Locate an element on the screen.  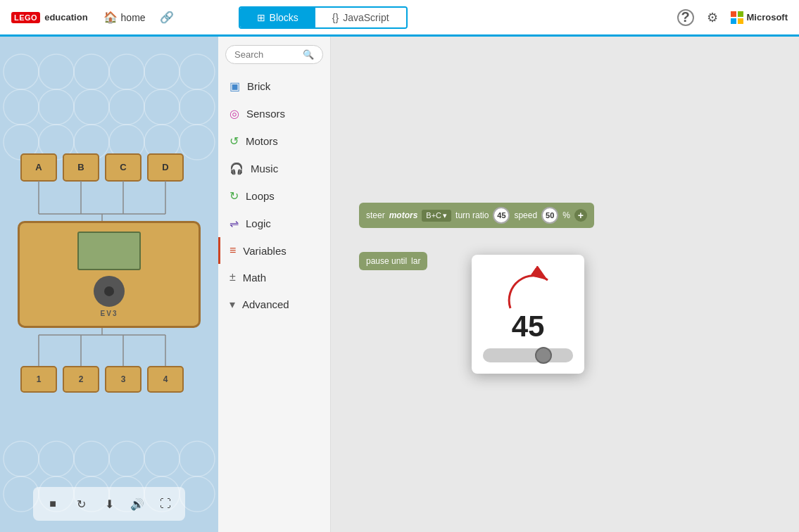
microsoft-label: Microsoft is located at coordinates (767, 17).